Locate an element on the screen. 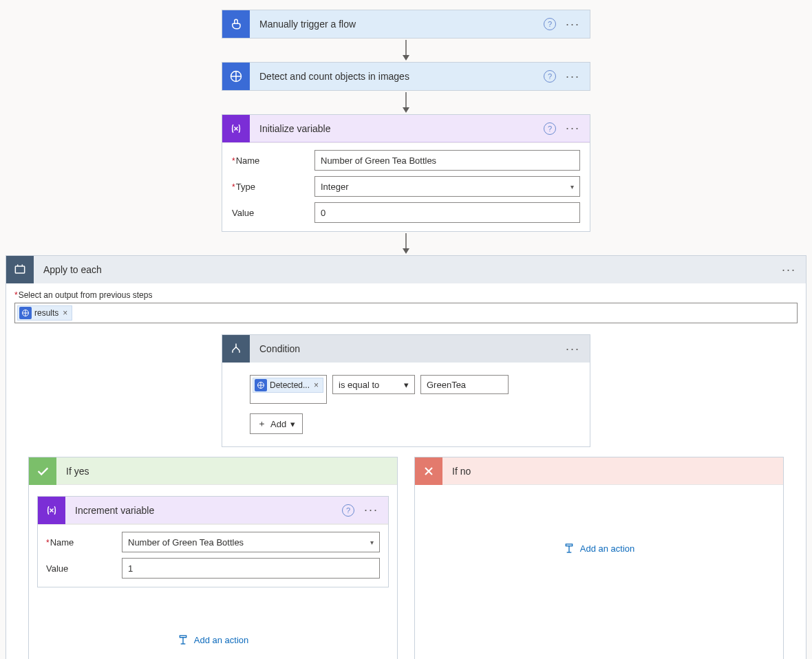 Image resolution: width=812 pixels, height=659 pixels. step-initialize-variable: Initialize variable ? ··· Name Number of… is located at coordinates (406, 173).